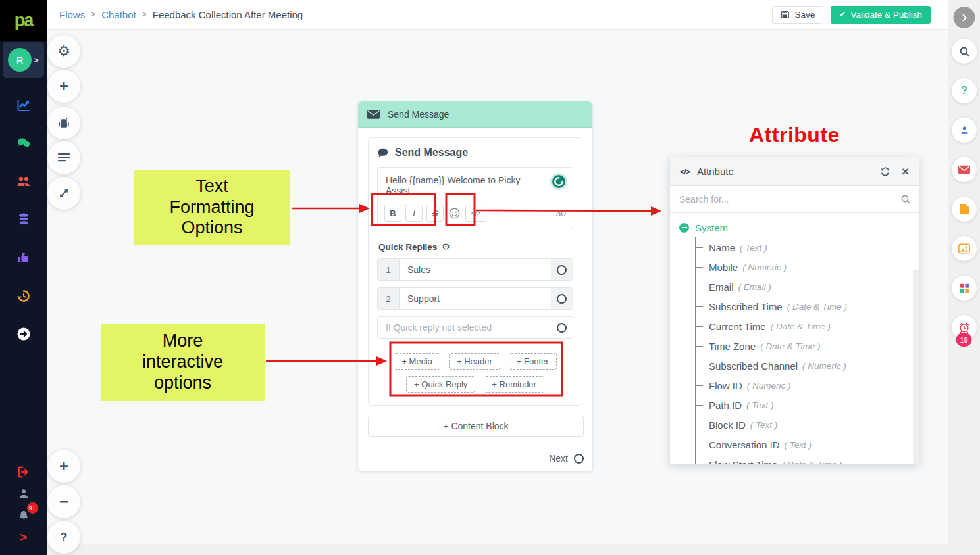 The image size is (980, 555). I want to click on system-group-label: System, so click(711, 228).